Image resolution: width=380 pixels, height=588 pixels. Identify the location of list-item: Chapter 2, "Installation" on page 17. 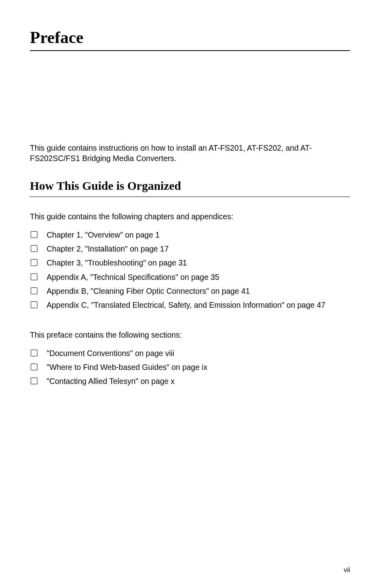
(190, 249).